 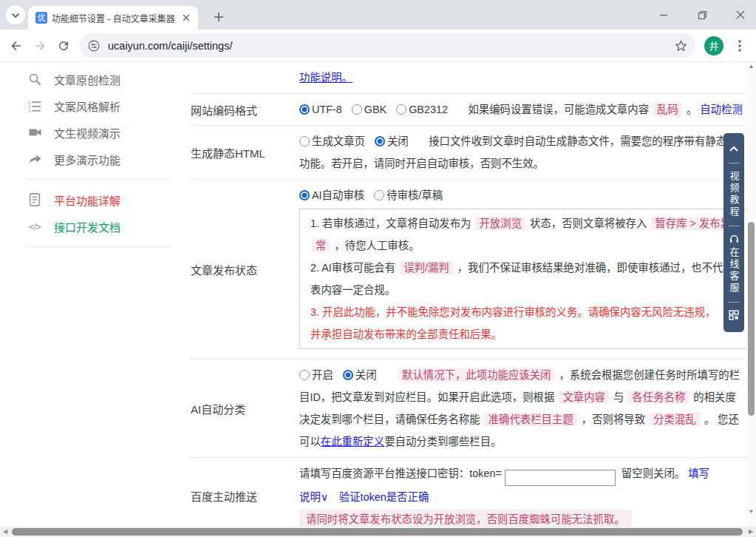 What do you see at coordinates (469, 497) in the screenshot?
I see `settings-row: 百度主动推送请填写百度资源平台推送接口密钥：token= 留空则关闭。 填写说明…` at bounding box center [469, 497].